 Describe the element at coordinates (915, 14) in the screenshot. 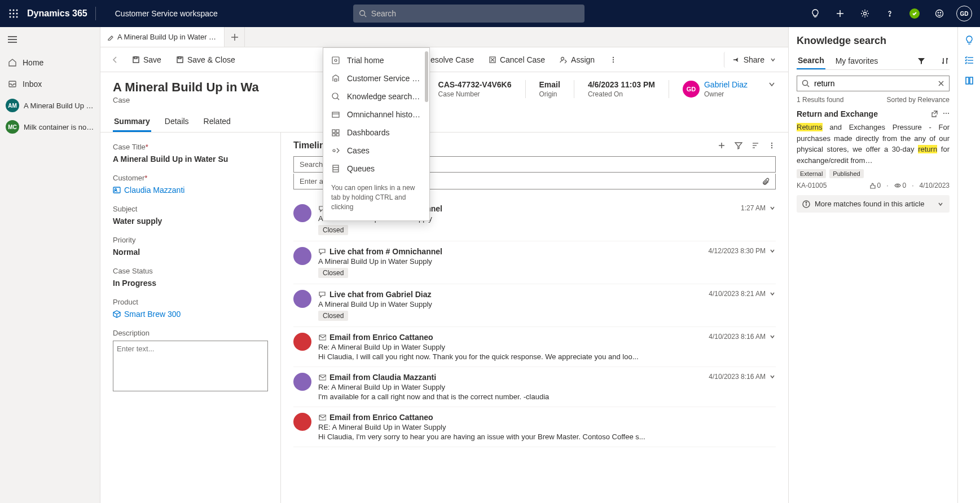

I see `presence-indicator` at that location.